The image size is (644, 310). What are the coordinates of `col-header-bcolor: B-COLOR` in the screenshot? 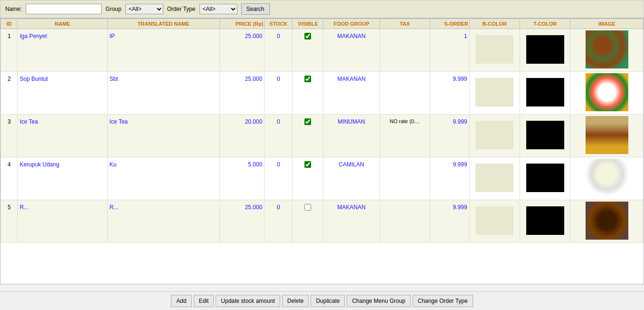 It's located at (494, 24).